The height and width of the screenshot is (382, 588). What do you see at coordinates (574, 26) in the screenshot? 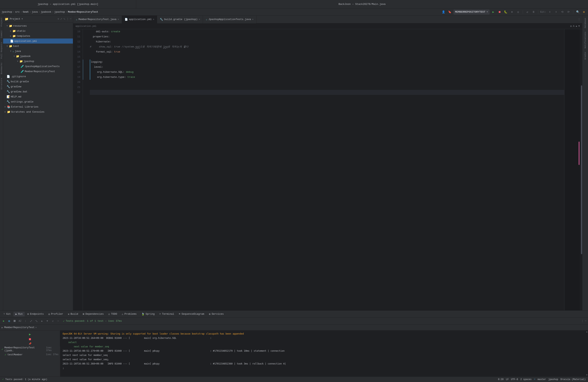
I see `font-size-icon: A` at bounding box center [574, 26].